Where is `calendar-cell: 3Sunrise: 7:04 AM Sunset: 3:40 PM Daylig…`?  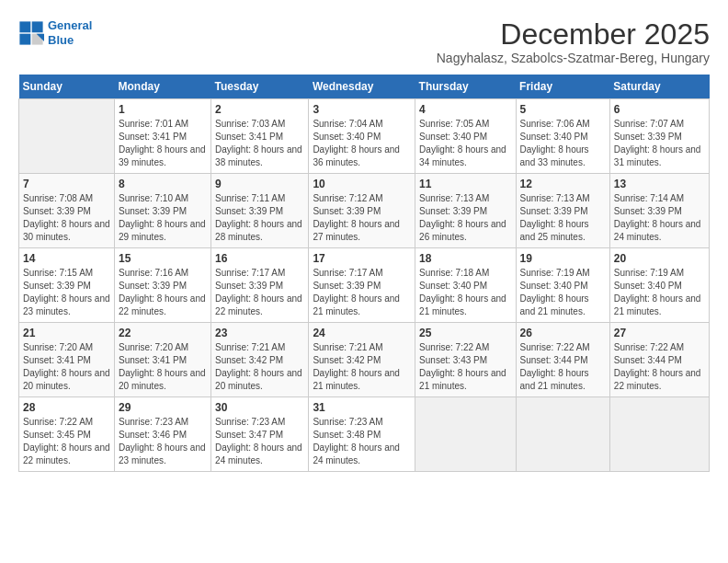
calendar-cell: 3Sunrise: 7:04 AM Sunset: 3:40 PM Daylig… is located at coordinates (362, 136).